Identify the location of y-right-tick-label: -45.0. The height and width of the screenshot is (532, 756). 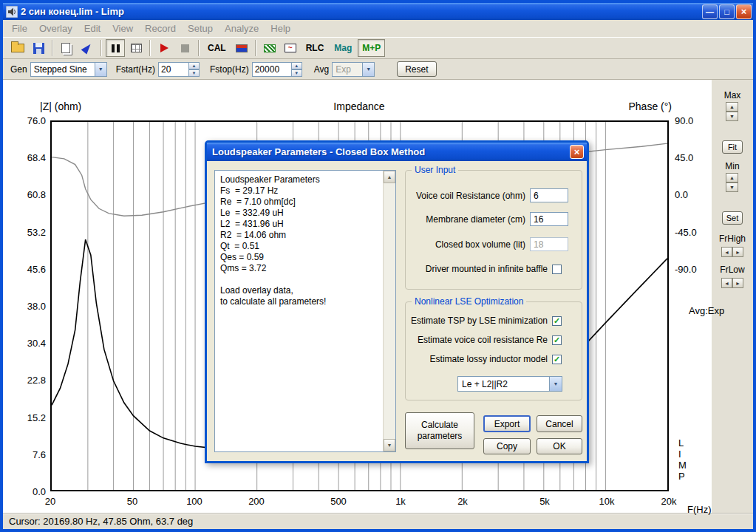
(686, 232).